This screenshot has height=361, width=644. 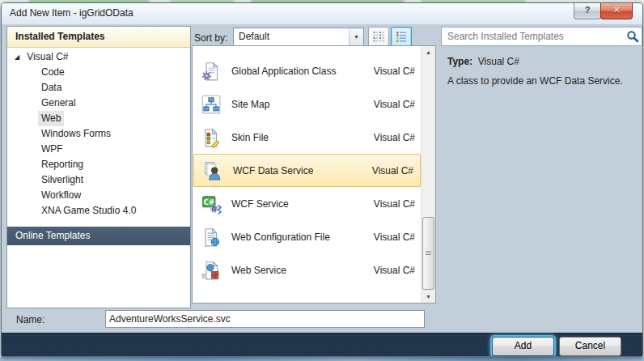 What do you see at coordinates (211, 71) in the screenshot?
I see `global-application-class-icon` at bounding box center [211, 71].